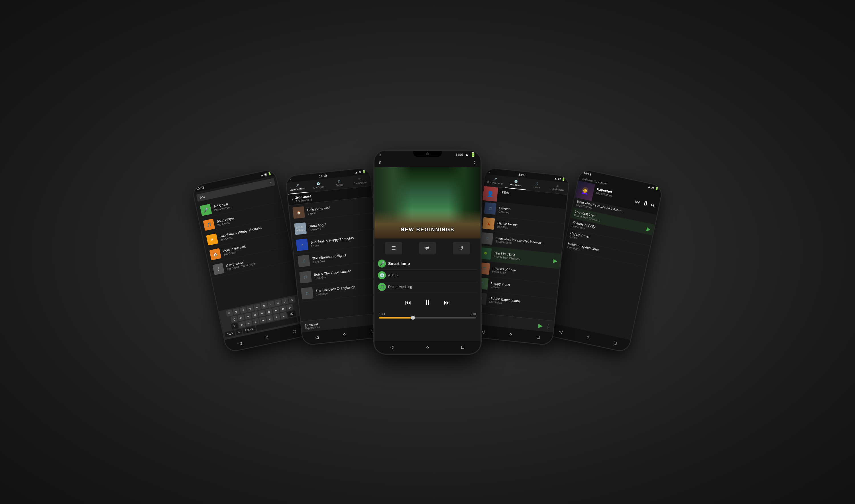  Describe the element at coordinates (474, 163) in the screenshot. I see `more-icon: ⋮` at that location.